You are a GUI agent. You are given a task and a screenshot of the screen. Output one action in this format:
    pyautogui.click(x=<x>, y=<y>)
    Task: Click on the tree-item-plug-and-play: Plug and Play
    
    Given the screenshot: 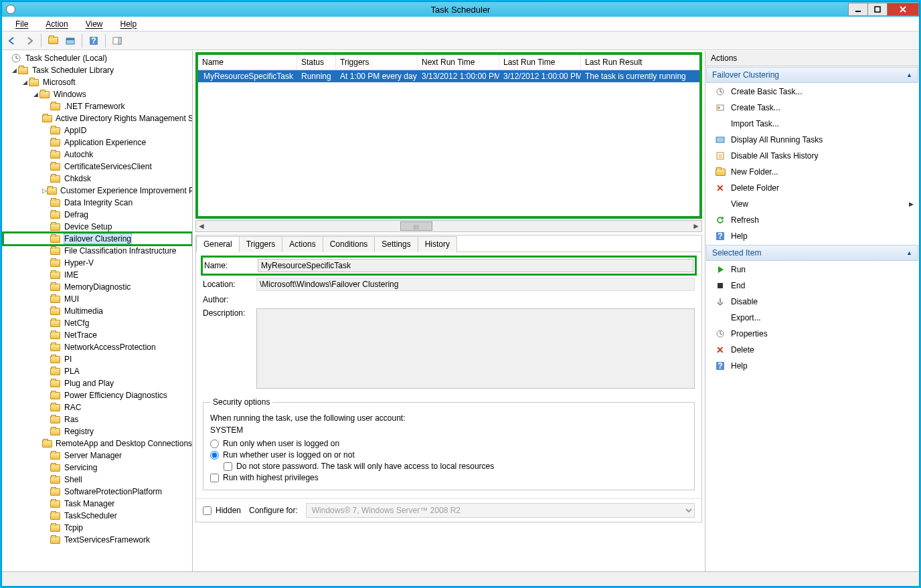 What is the action you would take?
    pyautogui.click(x=98, y=383)
    